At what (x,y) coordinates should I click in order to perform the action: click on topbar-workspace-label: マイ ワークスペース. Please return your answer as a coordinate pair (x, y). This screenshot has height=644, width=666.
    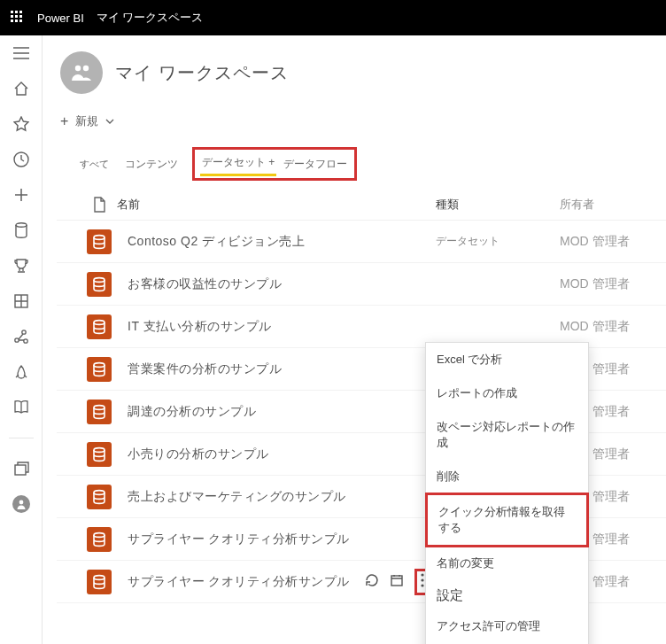
    Looking at the image, I should click on (151, 18).